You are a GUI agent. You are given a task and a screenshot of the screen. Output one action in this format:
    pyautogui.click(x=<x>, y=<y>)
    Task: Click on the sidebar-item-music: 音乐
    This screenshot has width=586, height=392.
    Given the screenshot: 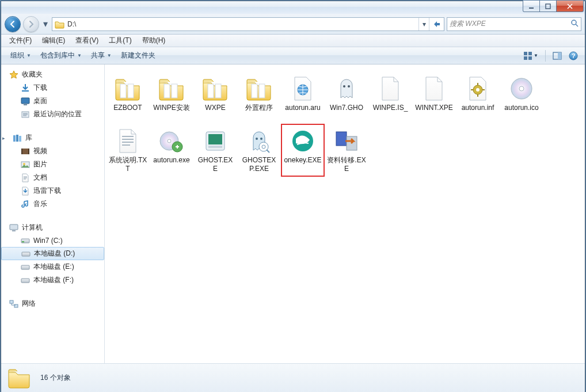 What is the action you would take?
    pyautogui.click(x=53, y=204)
    